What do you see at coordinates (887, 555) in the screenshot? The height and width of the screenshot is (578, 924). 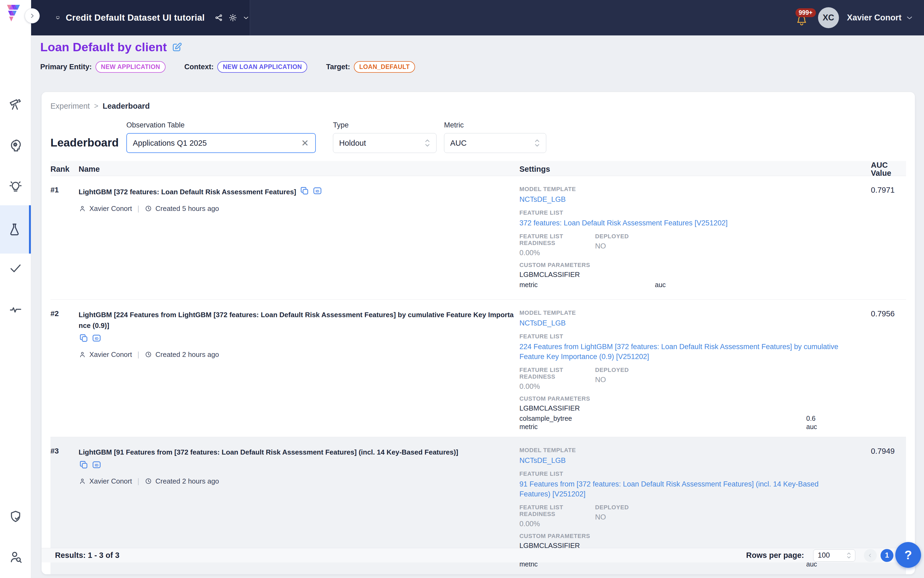 I see `page-1-button: 1` at bounding box center [887, 555].